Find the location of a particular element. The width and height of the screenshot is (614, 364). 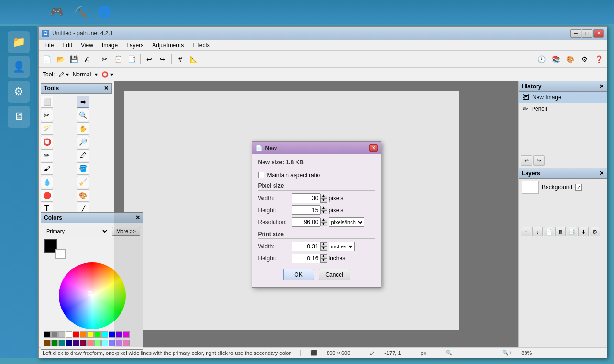

tool-color-picker: 💧 is located at coordinates (47, 182).